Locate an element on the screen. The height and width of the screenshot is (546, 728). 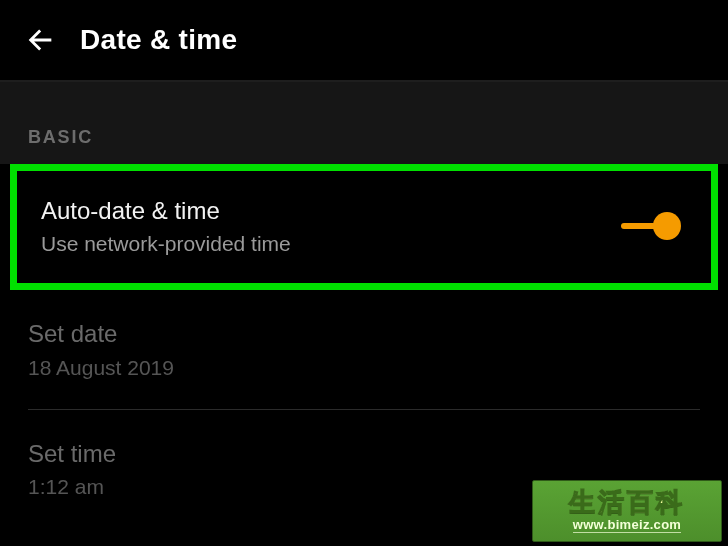
row-value: 18 August 2019 is located at coordinates (363, 368).